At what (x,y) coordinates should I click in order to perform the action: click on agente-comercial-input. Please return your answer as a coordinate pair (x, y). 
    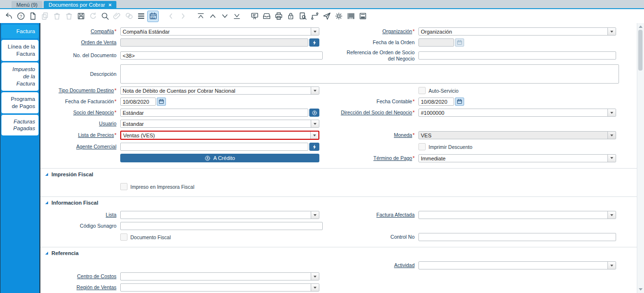
    Looking at the image, I should click on (215, 147).